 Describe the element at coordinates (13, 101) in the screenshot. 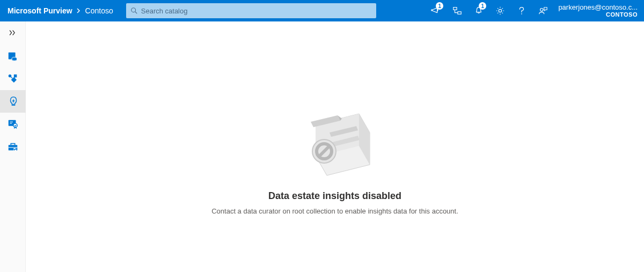

I see `sidebar-item-insights` at that location.